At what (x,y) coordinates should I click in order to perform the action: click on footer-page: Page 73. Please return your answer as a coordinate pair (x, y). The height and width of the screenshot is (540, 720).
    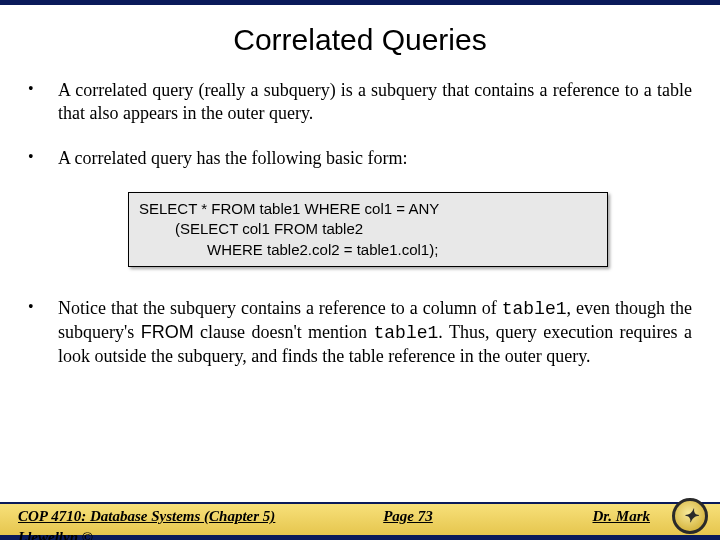
    Looking at the image, I should click on (408, 516).